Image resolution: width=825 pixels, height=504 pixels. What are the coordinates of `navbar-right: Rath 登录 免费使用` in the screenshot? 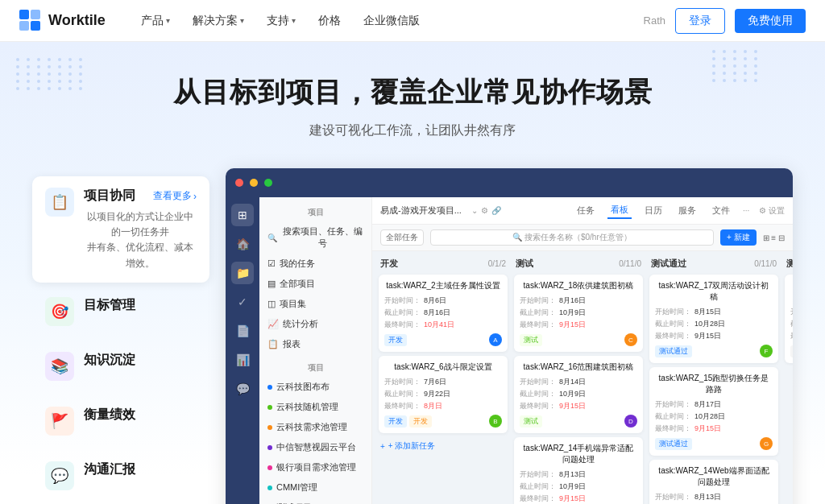 It's located at (725, 21).